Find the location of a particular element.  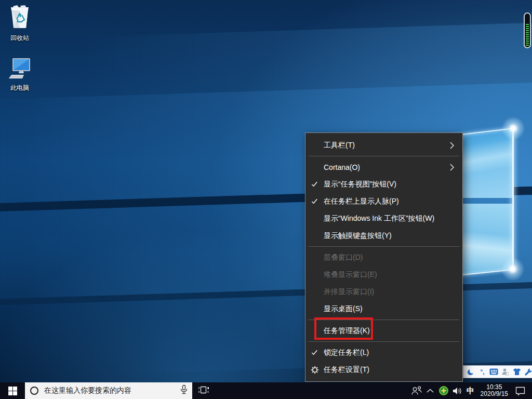

ime-language-indicator: 中 is located at coordinates (471, 391).